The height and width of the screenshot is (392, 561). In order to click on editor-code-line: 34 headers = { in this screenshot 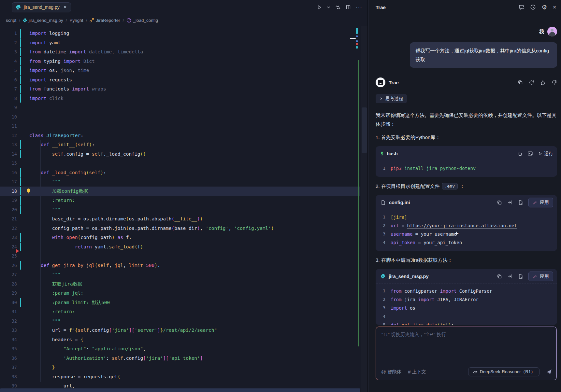, I will do `click(180, 340)`.